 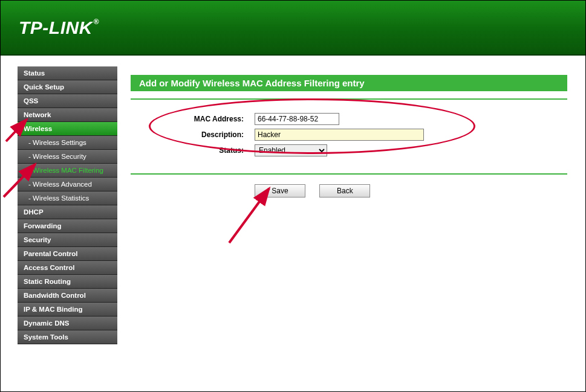 What do you see at coordinates (68, 185) in the screenshot?
I see `sidebar-item-wireless-advanced: - Wireless Advanced` at bounding box center [68, 185].